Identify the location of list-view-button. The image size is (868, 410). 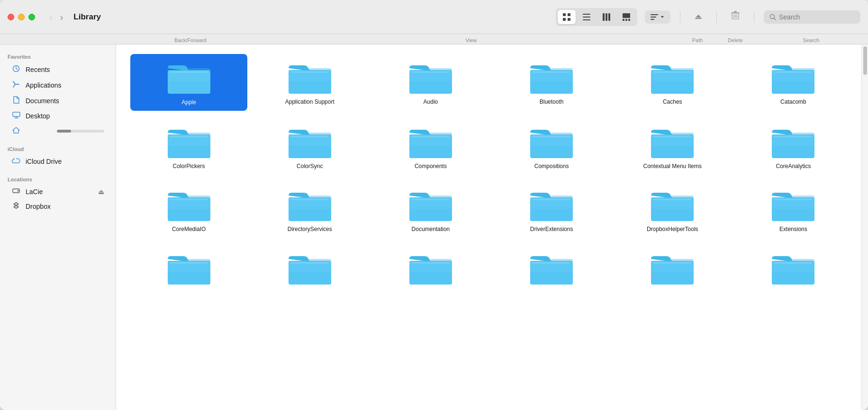
(587, 17).